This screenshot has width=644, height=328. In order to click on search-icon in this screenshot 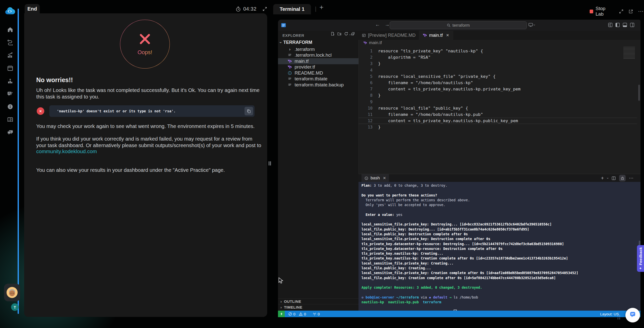, I will do `click(449, 25)`.